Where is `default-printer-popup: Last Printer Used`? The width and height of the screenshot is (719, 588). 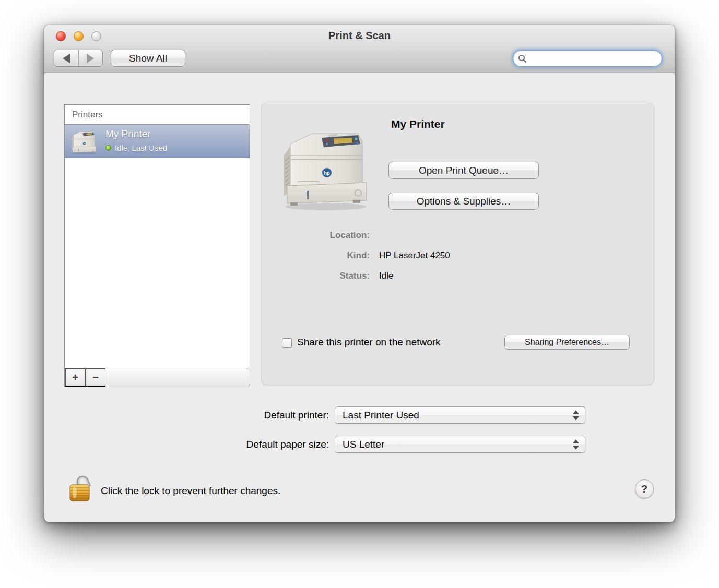 default-printer-popup: Last Printer Used is located at coordinates (460, 415).